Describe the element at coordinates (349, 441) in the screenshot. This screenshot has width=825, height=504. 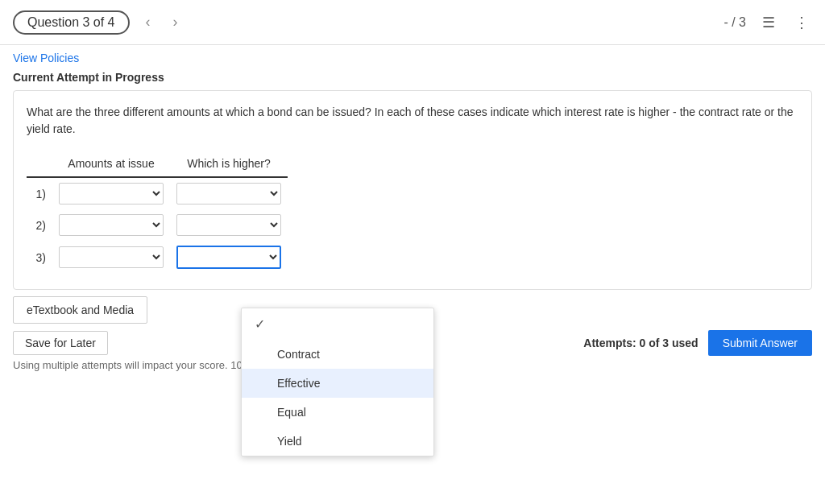
I see `dropdown-item-yield-text: Yield` at that location.